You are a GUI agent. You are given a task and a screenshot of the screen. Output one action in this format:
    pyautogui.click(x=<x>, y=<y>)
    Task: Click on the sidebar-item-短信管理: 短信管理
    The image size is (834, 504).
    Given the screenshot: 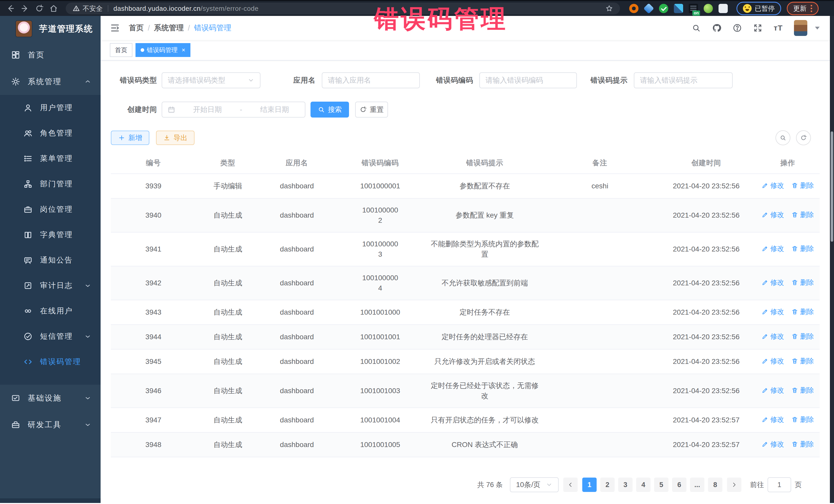 What is the action you would take?
    pyautogui.click(x=50, y=336)
    